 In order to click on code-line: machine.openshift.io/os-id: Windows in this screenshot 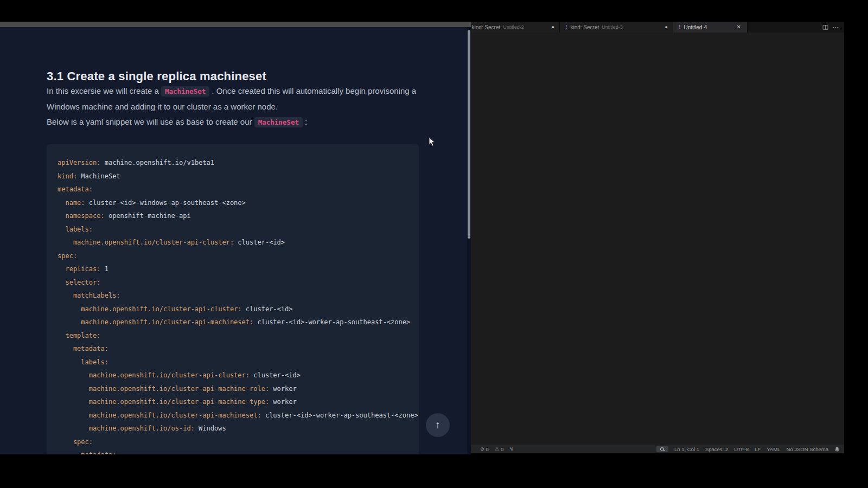, I will do `click(233, 428)`.